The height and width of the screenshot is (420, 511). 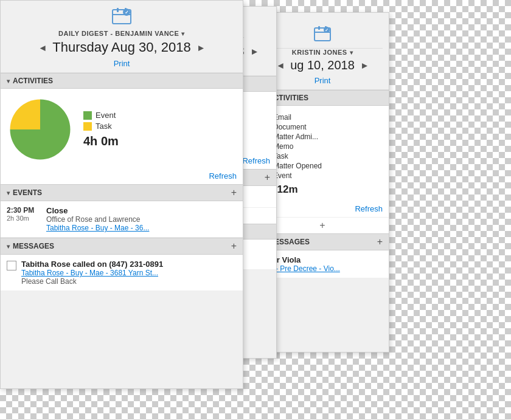 What do you see at coordinates (141, 219) in the screenshot?
I see `card1-event-subtitle: Office of Rose and Lawrence` at bounding box center [141, 219].